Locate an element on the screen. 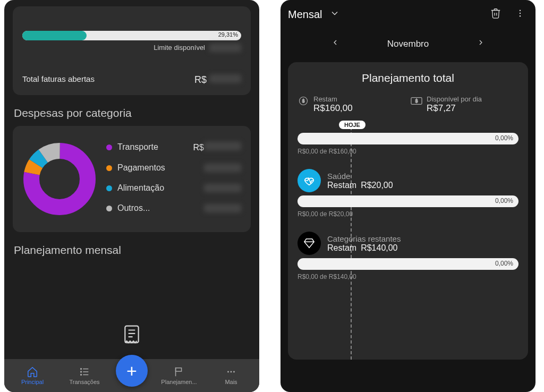 This screenshot has height=392, width=544. prev-month-button is located at coordinates (335, 44).